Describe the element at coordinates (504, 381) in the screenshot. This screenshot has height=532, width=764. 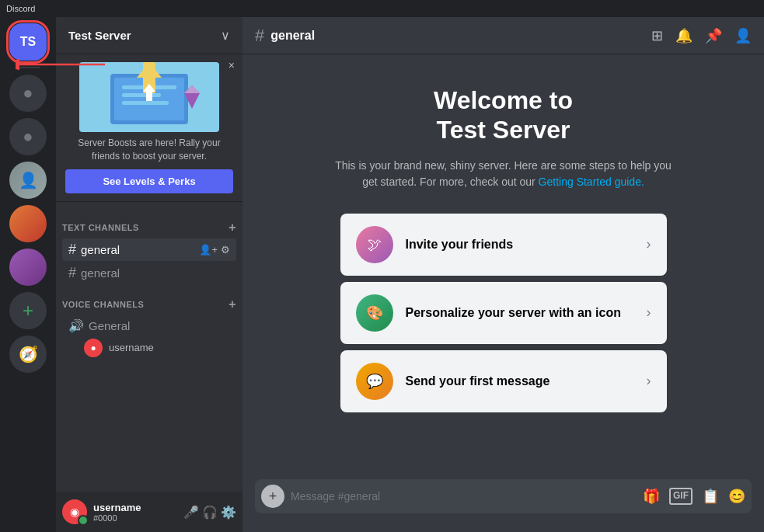
I see `first-message-card: 💬 Send your first message ›` at that location.